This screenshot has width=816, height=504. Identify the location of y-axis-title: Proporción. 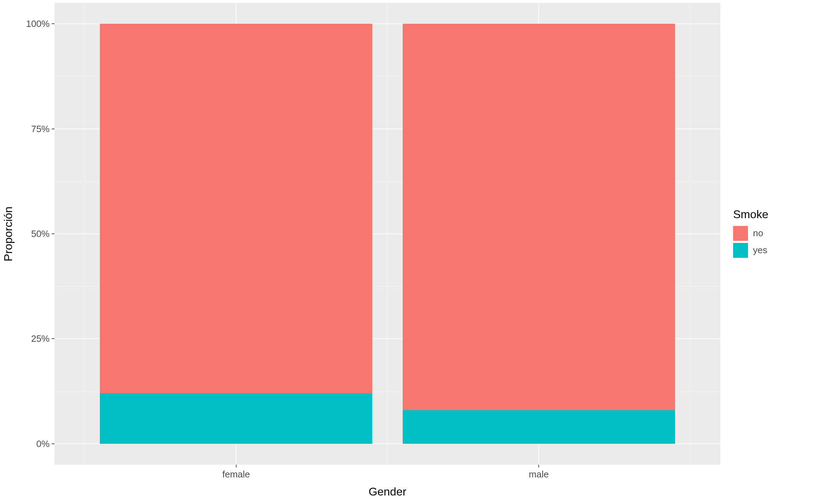
(8, 234).